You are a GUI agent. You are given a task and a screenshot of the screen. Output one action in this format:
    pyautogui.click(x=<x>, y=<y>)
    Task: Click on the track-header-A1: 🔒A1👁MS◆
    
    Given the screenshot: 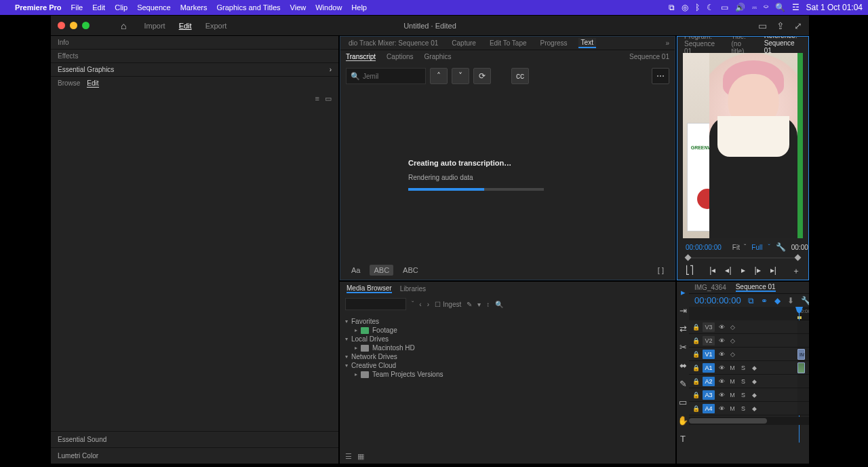 What is the action you would take?
    pyautogui.click(x=743, y=368)
    